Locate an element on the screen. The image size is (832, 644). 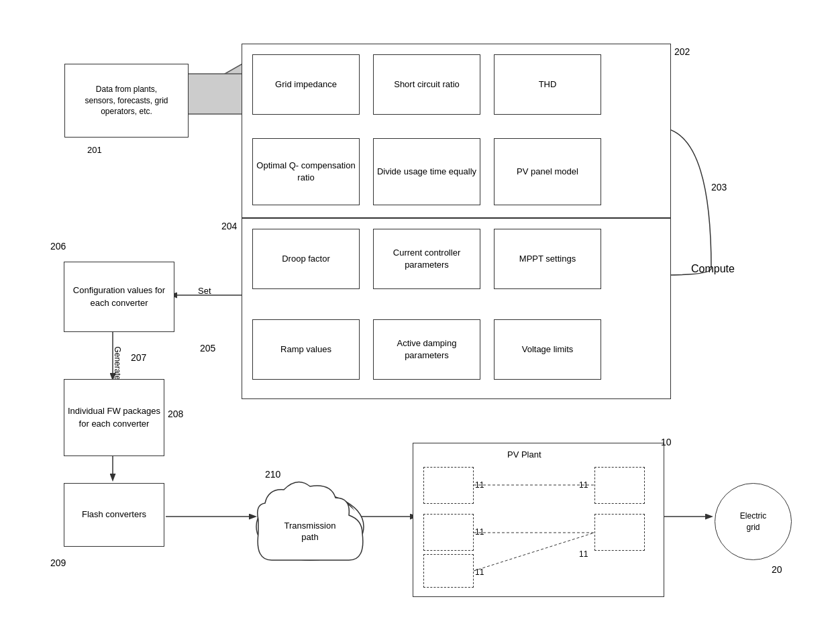
label-11e: 11 is located at coordinates (479, 572).